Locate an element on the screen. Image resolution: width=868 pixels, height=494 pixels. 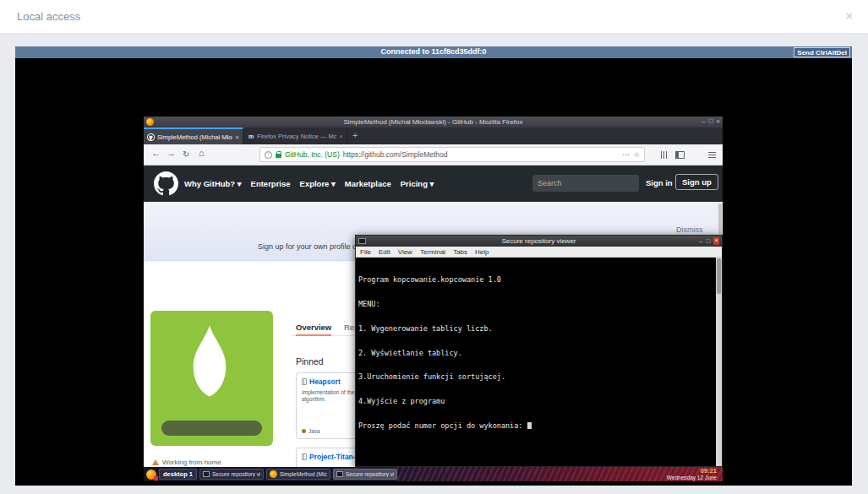
avatar-banner is located at coordinates (211, 428).